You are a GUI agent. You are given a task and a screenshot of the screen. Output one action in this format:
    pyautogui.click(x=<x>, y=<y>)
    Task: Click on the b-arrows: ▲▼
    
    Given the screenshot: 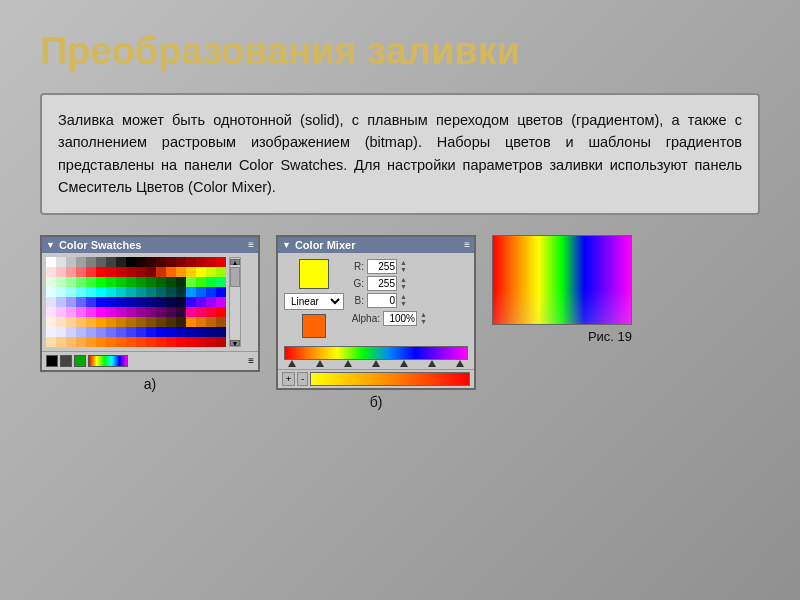 What is the action you would take?
    pyautogui.click(x=404, y=300)
    